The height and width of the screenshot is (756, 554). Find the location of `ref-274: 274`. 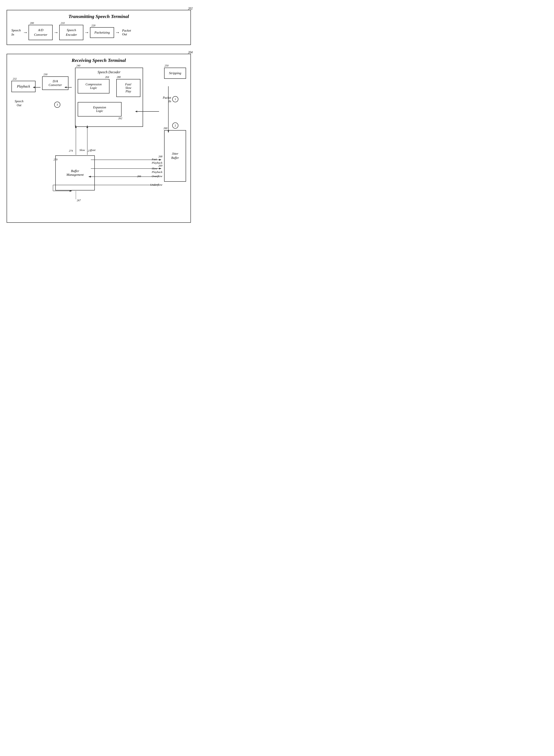

ref-274: 274 is located at coordinates (71, 151).